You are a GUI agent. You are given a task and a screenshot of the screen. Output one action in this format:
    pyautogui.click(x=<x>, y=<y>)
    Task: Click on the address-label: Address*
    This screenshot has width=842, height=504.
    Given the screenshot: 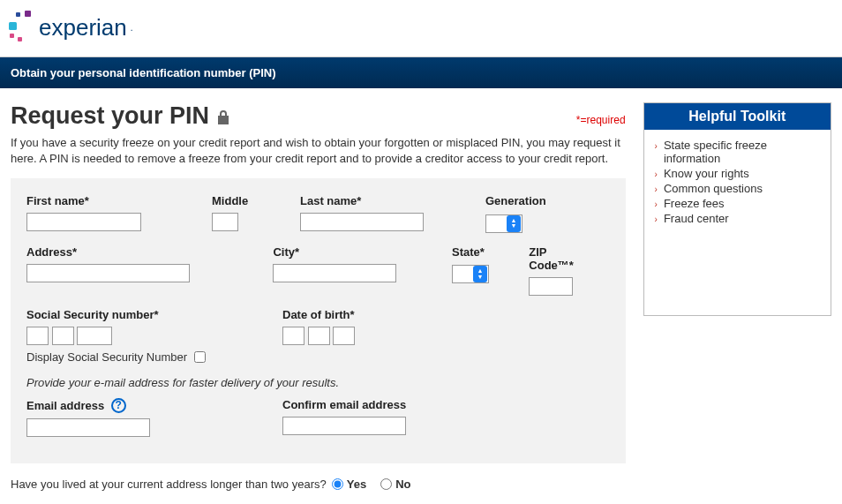 What is the action you would take?
    pyautogui.click(x=141, y=252)
    